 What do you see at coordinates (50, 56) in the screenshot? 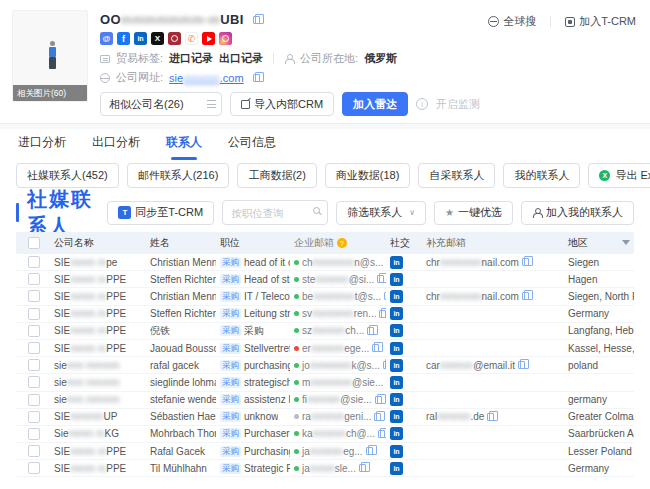
I see `company-image-thumbnail: 相关图片(60)` at bounding box center [50, 56].